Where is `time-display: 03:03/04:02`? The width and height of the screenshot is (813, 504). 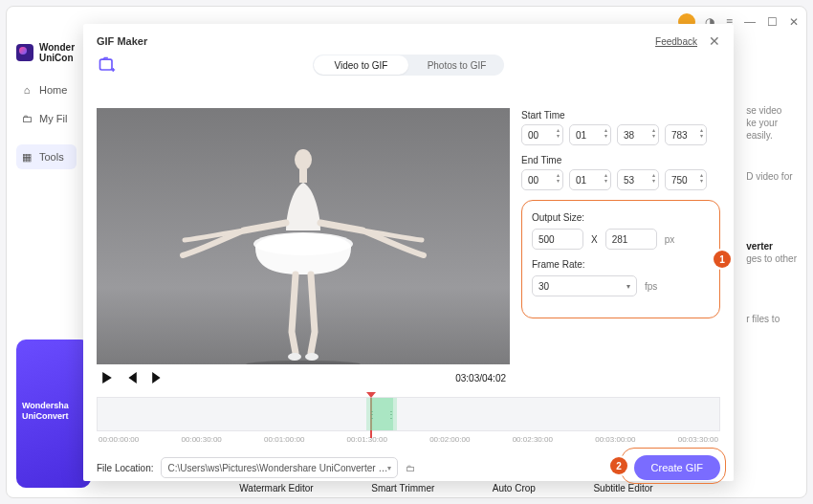
time-display: 03:03/04:02 is located at coordinates (480, 379).